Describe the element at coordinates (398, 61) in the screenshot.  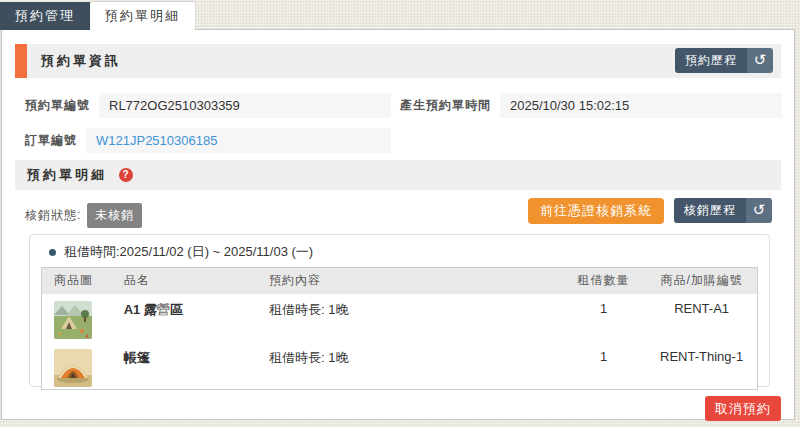
I see `info-section-header: 預約單資訊 預約歷程 ↺` at that location.